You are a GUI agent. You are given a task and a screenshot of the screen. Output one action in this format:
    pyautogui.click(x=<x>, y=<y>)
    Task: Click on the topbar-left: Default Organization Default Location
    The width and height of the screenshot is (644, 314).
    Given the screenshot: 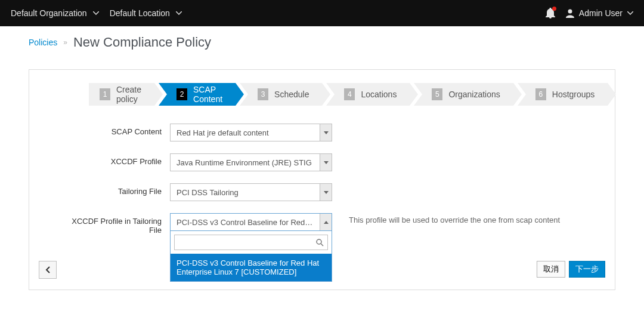 What is the action you would take?
    pyautogui.click(x=97, y=13)
    